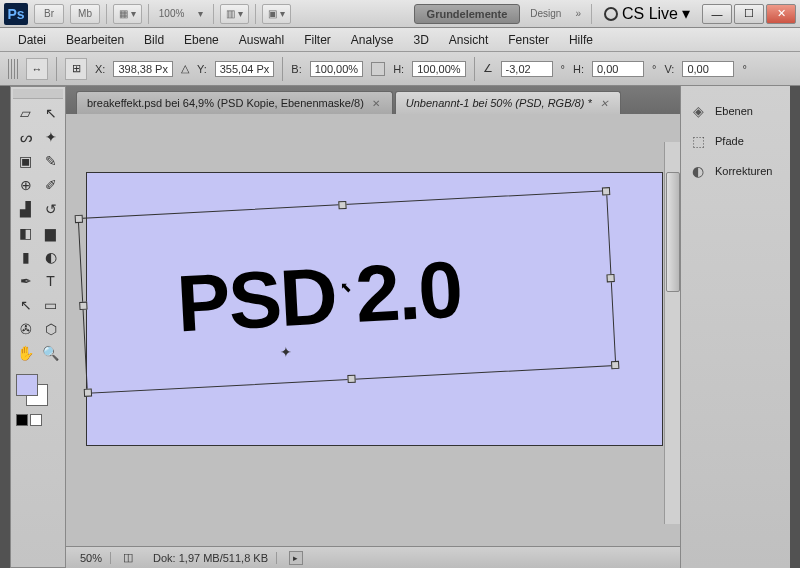  What do you see at coordinates (736, 141) in the screenshot?
I see `panel-pfade: ⬚ Pfade` at bounding box center [736, 141].